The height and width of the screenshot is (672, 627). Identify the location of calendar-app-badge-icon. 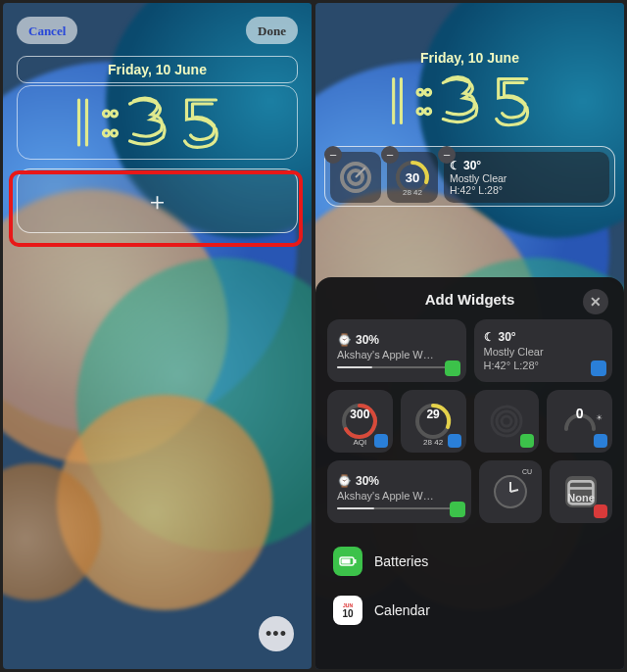
(601, 511).